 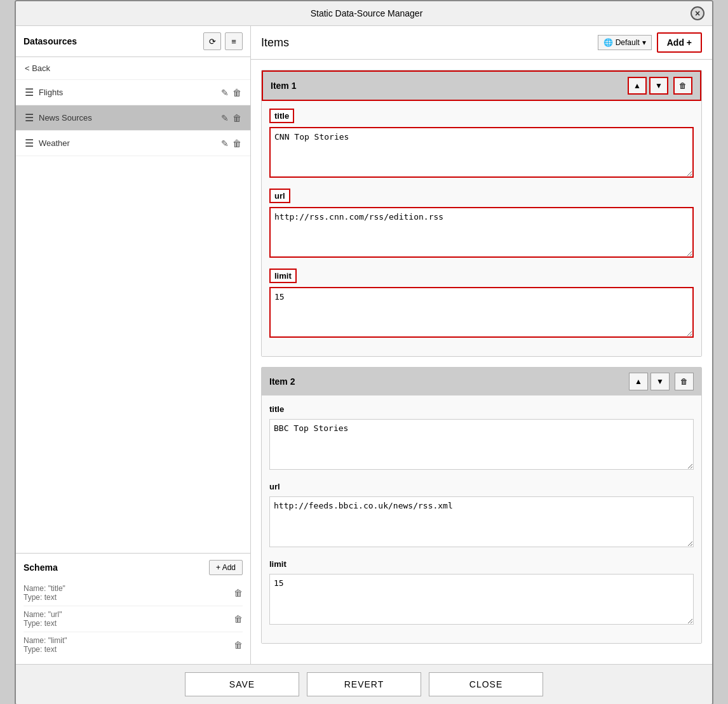 I want to click on schema-item: Name: "title" Type: text 🗑, so click(x=133, y=593).